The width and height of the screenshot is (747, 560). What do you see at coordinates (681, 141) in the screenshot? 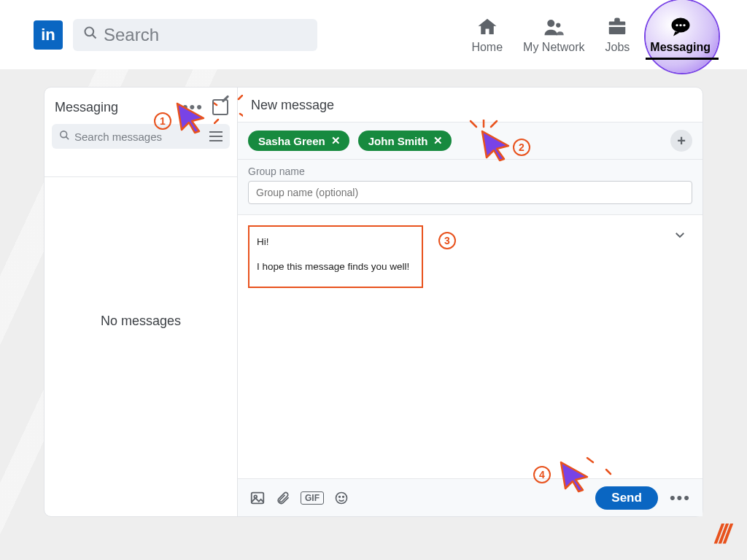
I see `add-recipient-button: +` at bounding box center [681, 141].